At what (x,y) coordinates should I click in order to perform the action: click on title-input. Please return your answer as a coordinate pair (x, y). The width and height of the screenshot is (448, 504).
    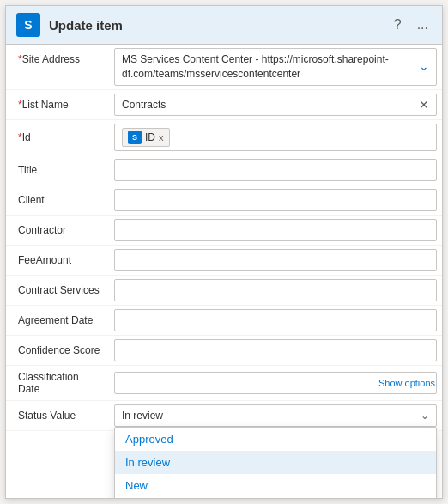
    Looking at the image, I should click on (275, 170).